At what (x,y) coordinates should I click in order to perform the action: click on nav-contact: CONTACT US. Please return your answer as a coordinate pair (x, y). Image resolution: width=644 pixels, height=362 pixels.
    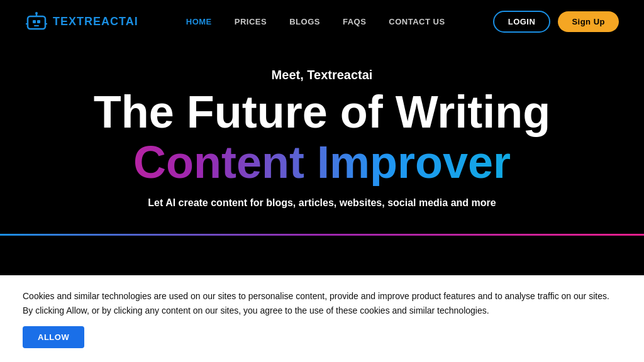
    Looking at the image, I should click on (416, 21).